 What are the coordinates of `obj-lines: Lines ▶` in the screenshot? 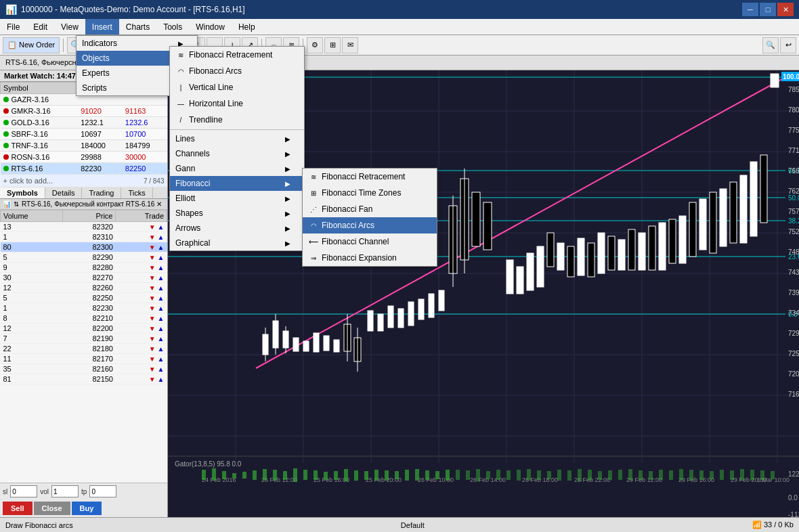 It's located at (237, 139).